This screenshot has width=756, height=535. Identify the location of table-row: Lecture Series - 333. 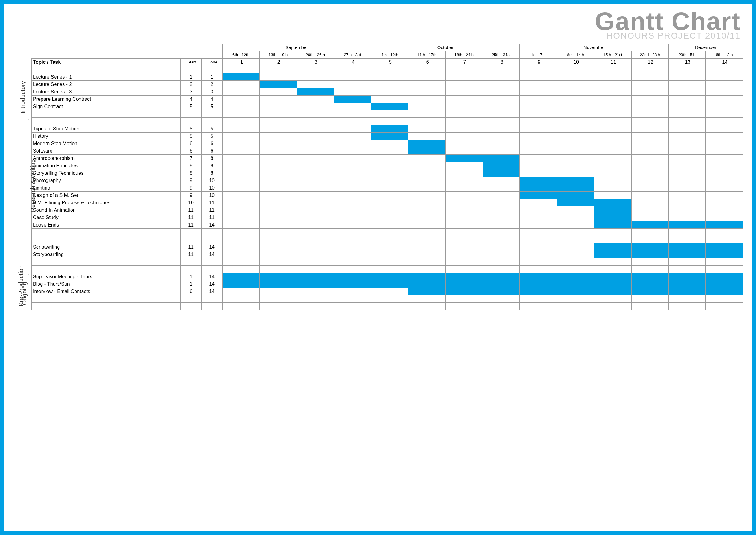
(387, 92).